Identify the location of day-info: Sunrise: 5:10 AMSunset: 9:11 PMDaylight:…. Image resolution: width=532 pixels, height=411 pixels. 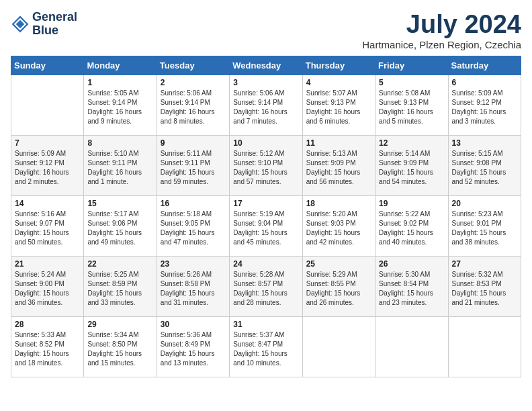
(120, 168).